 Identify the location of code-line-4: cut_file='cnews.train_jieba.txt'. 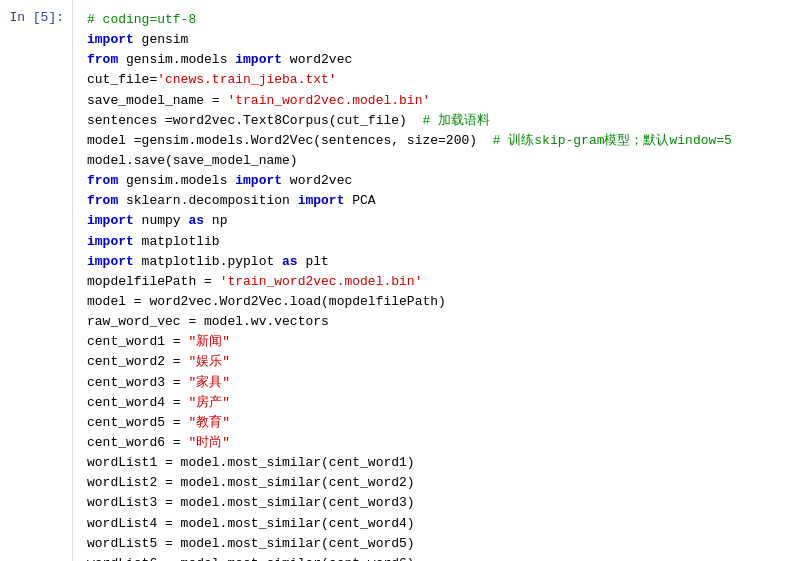
(432, 80).